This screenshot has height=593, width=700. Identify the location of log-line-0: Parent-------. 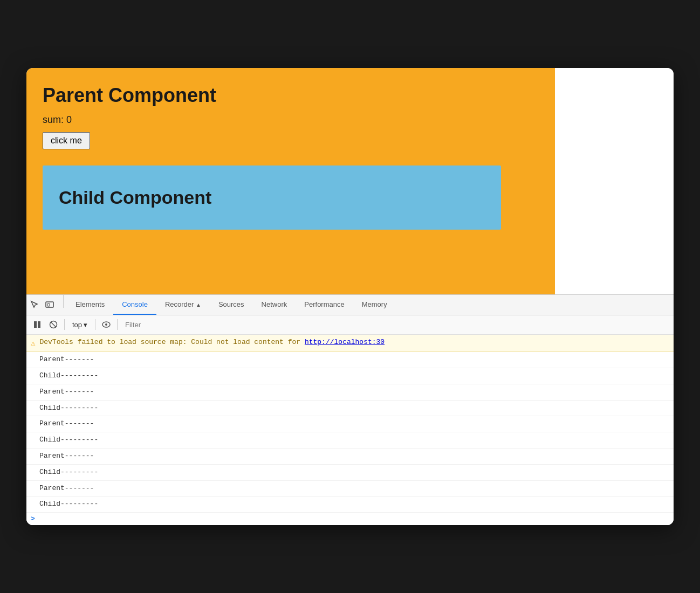
(350, 360).